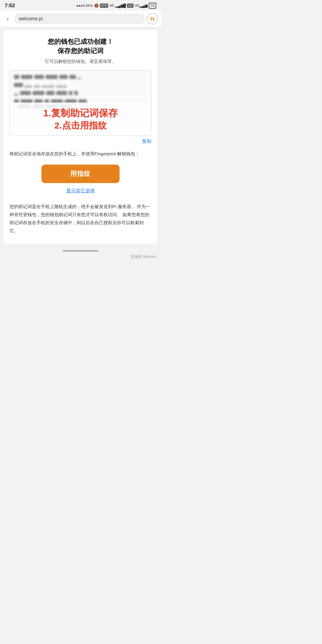 This screenshot has width=322, height=644. Describe the element at coordinates (152, 19) in the screenshot. I see `pi-logo-button: π` at that location.